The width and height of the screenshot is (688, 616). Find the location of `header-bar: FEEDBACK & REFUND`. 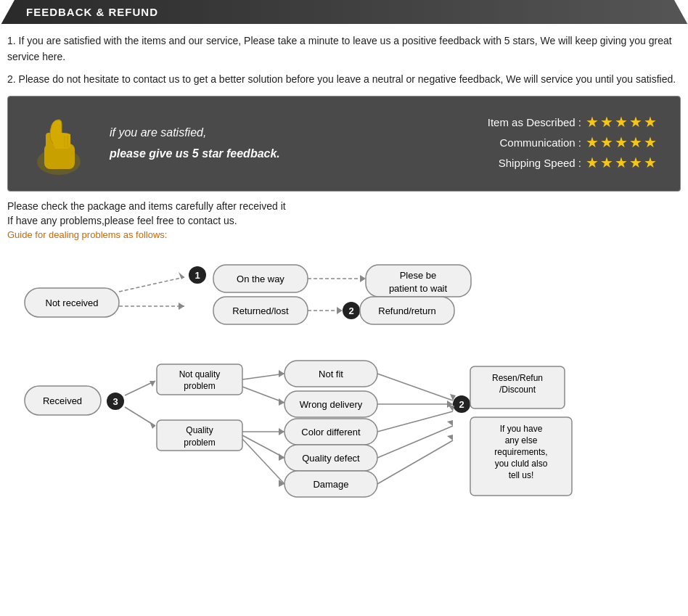

header-bar: FEEDBACK & REFUND is located at coordinates (344, 12).